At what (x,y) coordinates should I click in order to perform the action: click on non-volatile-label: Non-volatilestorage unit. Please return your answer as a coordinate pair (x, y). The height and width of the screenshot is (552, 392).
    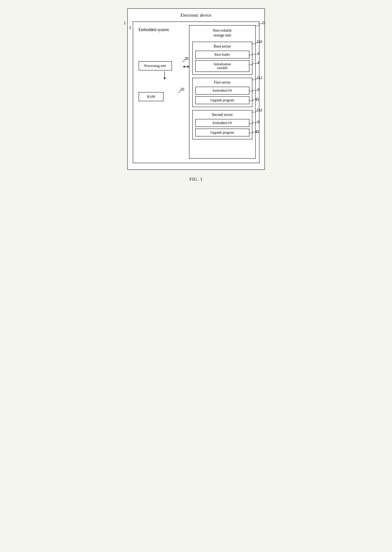
    Looking at the image, I should click on (223, 33).